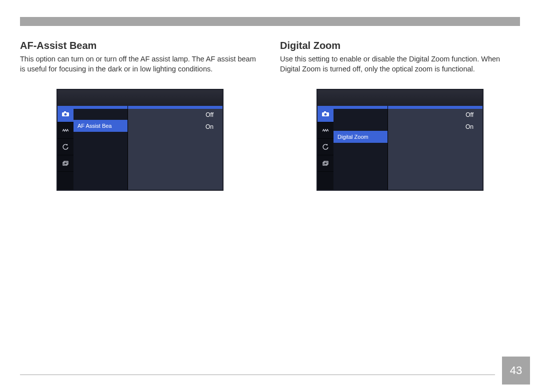 This screenshot has width=540, height=392. What do you see at coordinates (140, 46) in the screenshot?
I see `section-title: AF-Assist Beam` at bounding box center [140, 46].